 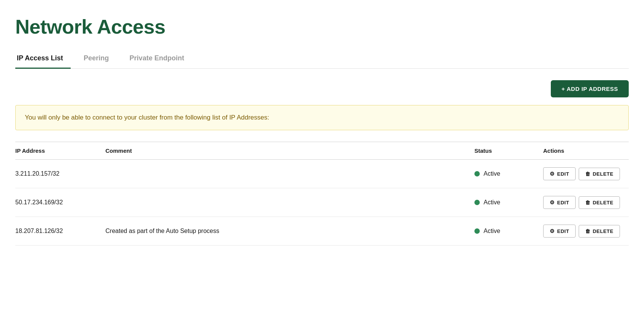 What do you see at coordinates (322, 202) in the screenshot?
I see `table-row: 50.17.234.169/32 Active EDIT DELETE` at bounding box center [322, 202].